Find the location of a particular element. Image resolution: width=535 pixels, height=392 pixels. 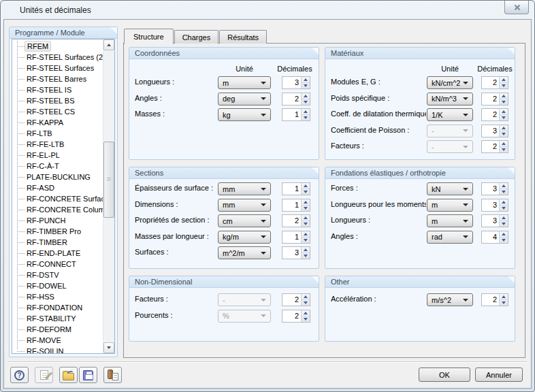

unit-combobox: 1/K is located at coordinates (450, 114).